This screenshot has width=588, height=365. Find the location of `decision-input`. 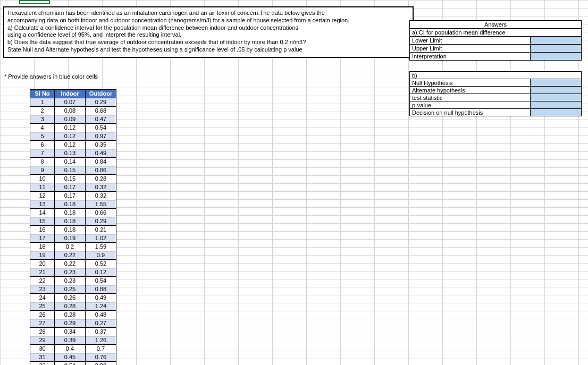

decision-input is located at coordinates (556, 113).